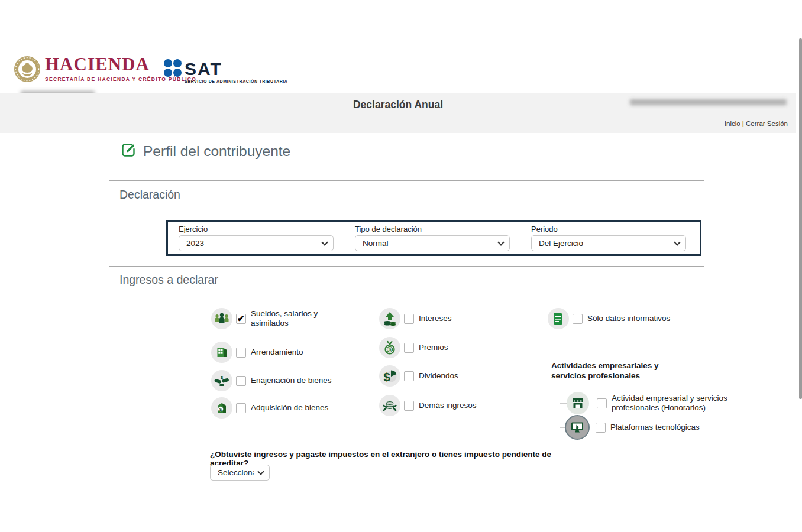 The image size is (802, 532). I want to click on building-icon, so click(222, 352).